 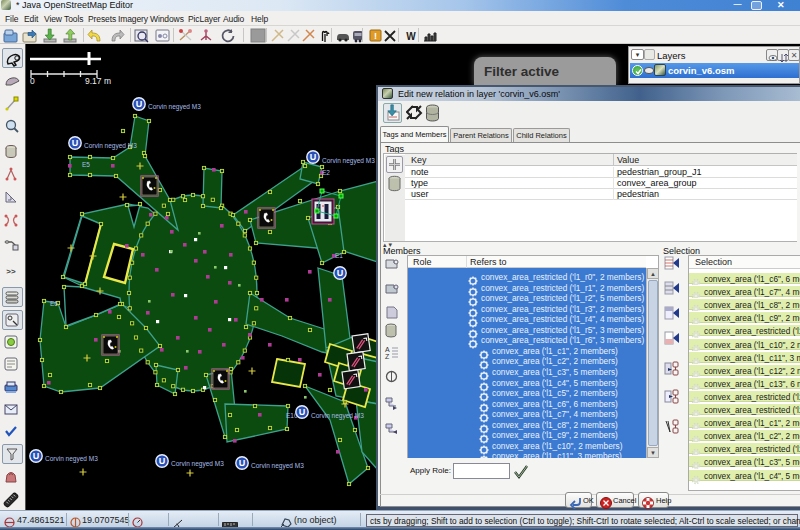 What do you see at coordinates (326, 172) in the screenshot?
I see `svg-text: E2` at bounding box center [326, 172].